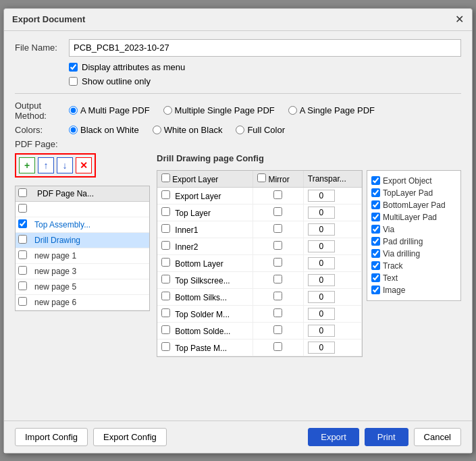 Image resolution: width=476 pixels, height=461 pixels. Describe the element at coordinates (219, 111) in the screenshot. I see `output-multiple-single: Multiple Single Page PDF` at that location.